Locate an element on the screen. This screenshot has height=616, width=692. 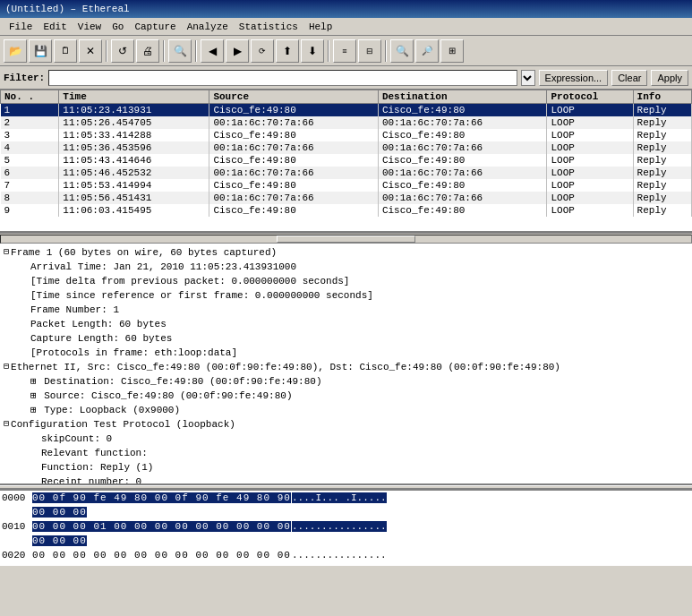
menu-bar: File Edit View Go Capture Analyze Statis… is located at coordinates (346, 27).